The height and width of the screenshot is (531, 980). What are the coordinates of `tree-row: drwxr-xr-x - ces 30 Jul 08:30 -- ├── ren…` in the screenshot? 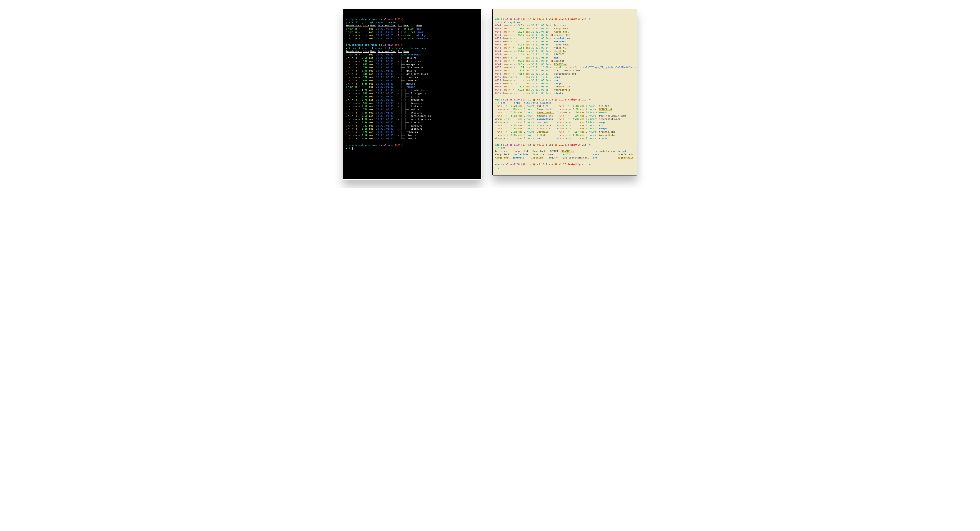 It's located at (412, 87).